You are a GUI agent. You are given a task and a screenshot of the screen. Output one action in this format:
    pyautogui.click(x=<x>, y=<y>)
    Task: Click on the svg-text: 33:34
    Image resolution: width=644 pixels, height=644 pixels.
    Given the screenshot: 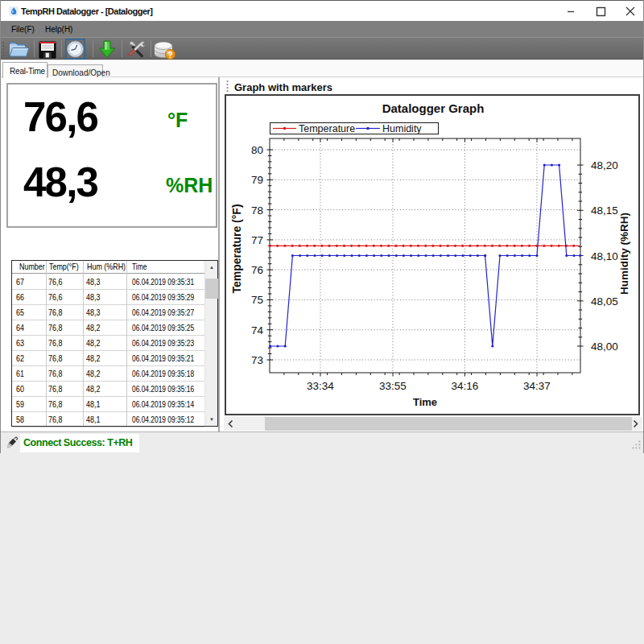 What is the action you would take?
    pyautogui.click(x=320, y=386)
    